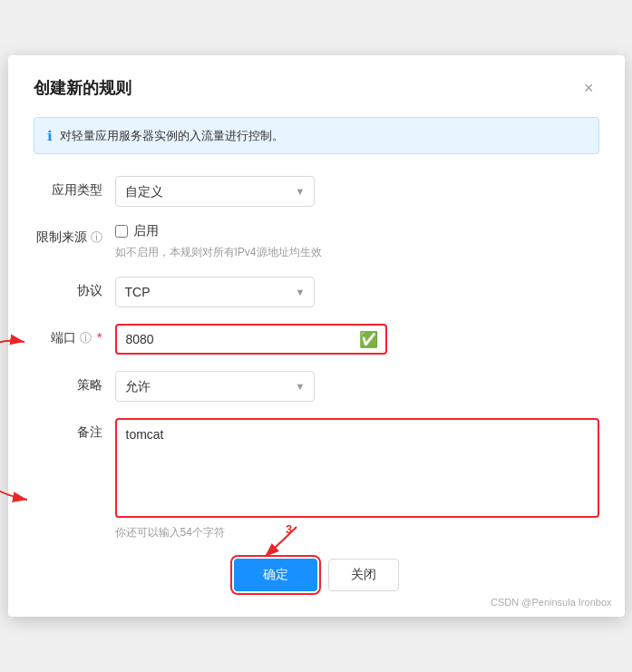  What do you see at coordinates (357, 470) in the screenshot?
I see `note-textarea-wrapper: tomcat` at bounding box center [357, 470].